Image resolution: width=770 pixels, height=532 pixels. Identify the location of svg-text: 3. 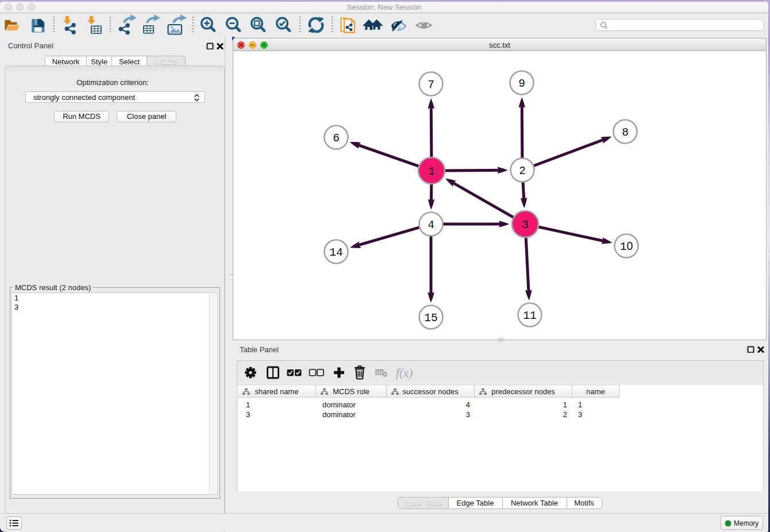
(525, 225).